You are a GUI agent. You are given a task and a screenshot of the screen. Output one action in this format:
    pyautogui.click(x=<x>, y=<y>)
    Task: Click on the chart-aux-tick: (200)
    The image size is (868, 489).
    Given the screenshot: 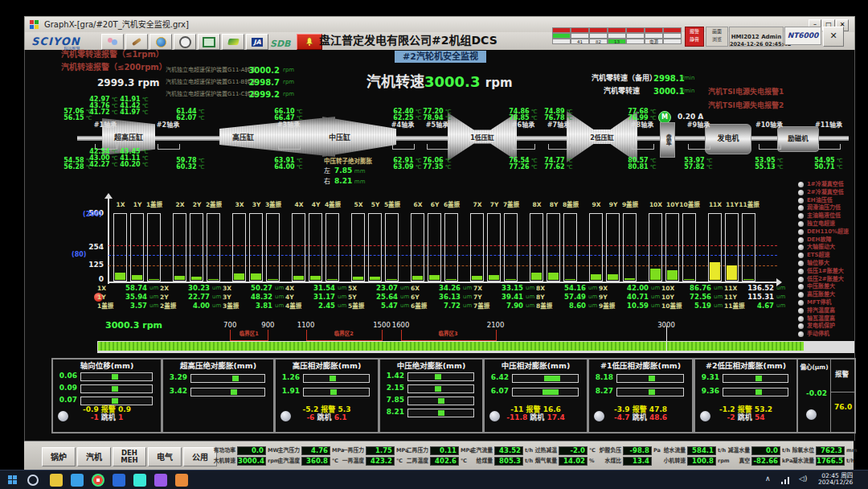 What is the action you would take?
    pyautogui.click(x=92, y=216)
    